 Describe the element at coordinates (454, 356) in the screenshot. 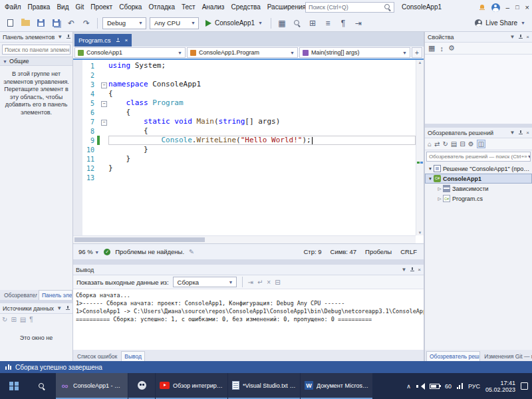

I see `tab-solution-explorer: Обозреватель реше...` at that location.